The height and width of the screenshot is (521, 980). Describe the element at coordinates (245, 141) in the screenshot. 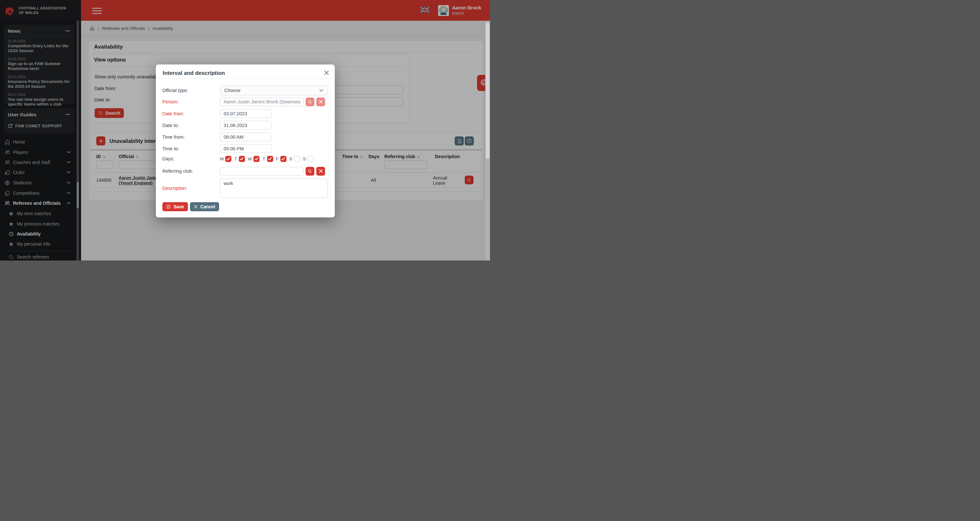

I see `interval-description-modal: Interval and description Official type: …` at that location.